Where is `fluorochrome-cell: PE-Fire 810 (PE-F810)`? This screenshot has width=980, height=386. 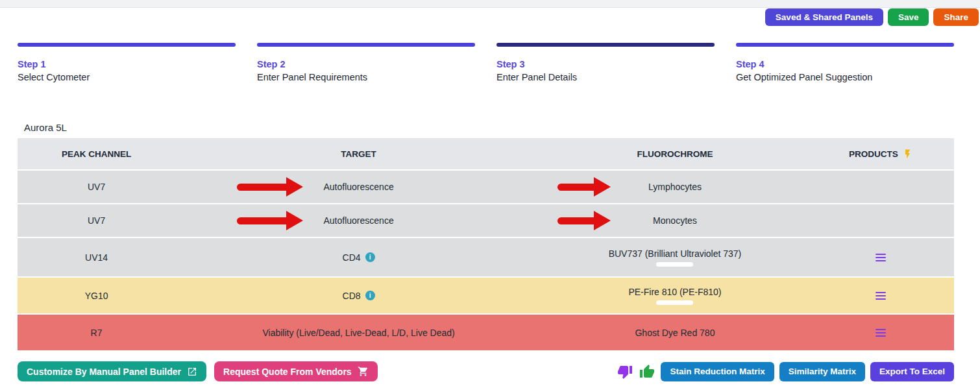
fluorochrome-cell: PE-Fire 810 (PE-F810) is located at coordinates (675, 296).